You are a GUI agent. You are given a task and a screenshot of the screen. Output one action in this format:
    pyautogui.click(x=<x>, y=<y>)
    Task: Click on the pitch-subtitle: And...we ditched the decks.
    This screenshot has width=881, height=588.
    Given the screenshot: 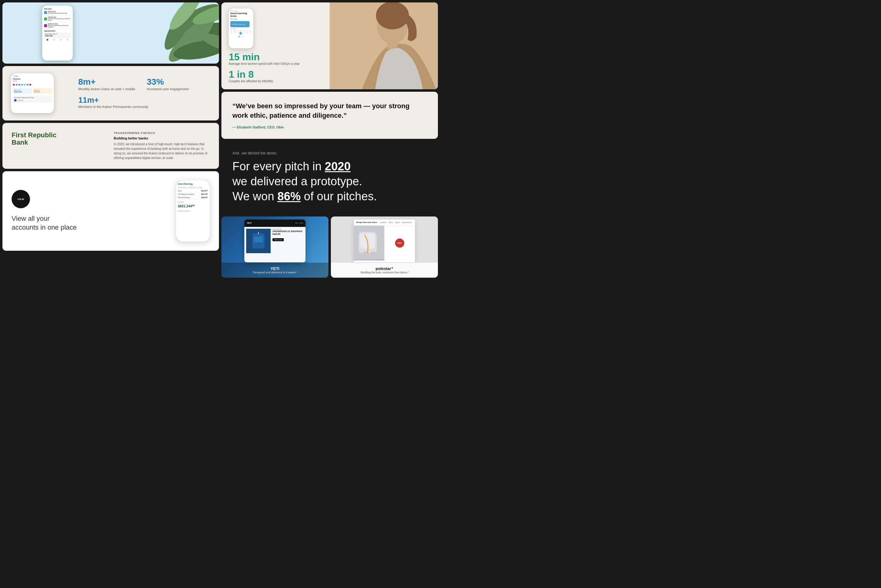 What is the action you would take?
    pyautogui.click(x=330, y=153)
    